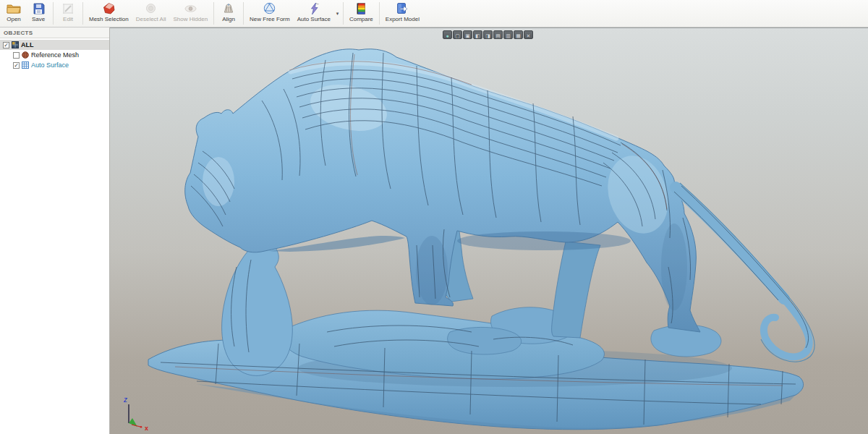 This screenshot has width=868, height=434. Describe the element at coordinates (14, 9) in the screenshot. I see `folder-icon` at that location.